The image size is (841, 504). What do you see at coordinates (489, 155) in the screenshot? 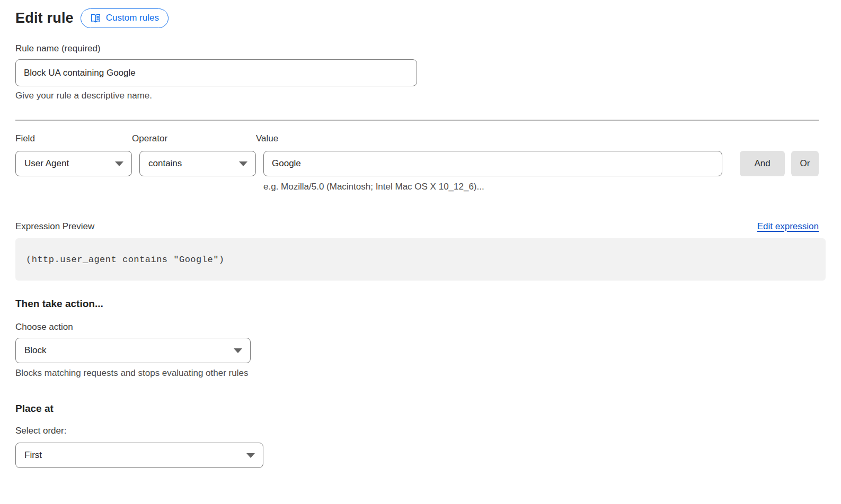
I see `value-column: Value` at bounding box center [489, 155].